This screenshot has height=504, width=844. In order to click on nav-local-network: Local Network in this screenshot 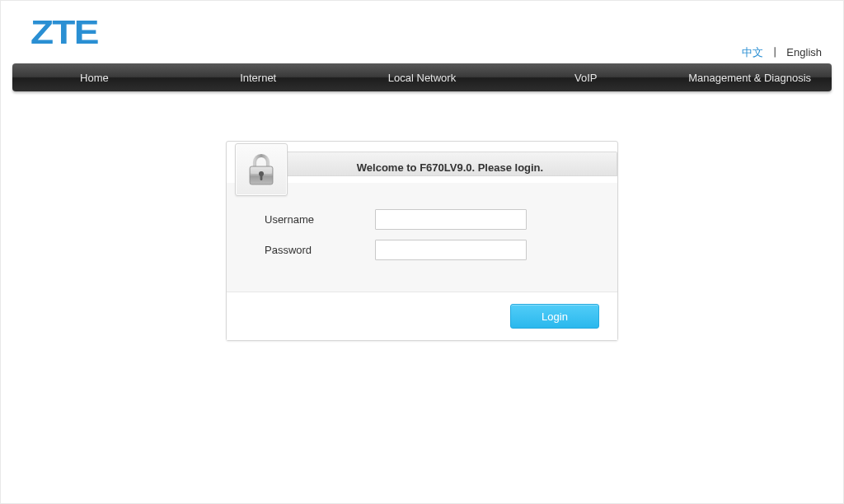, I will do `click(422, 77)`.